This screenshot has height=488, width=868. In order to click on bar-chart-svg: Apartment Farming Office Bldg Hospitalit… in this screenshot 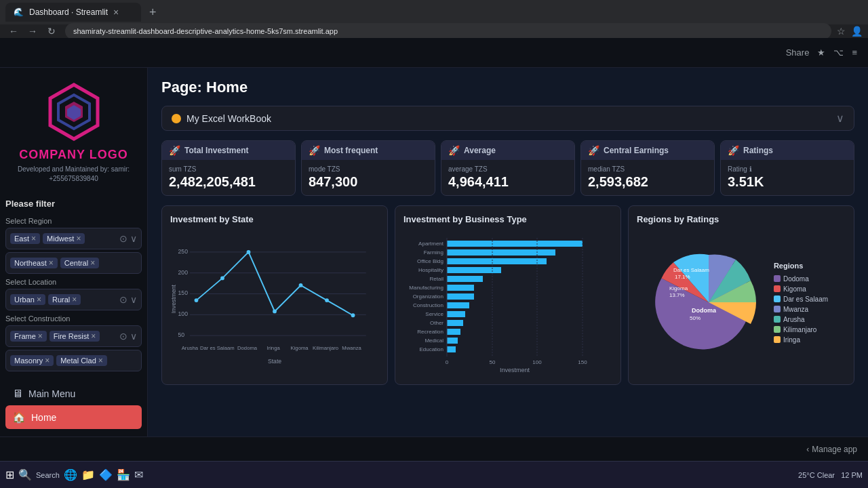, I will do `click(508, 302)`.